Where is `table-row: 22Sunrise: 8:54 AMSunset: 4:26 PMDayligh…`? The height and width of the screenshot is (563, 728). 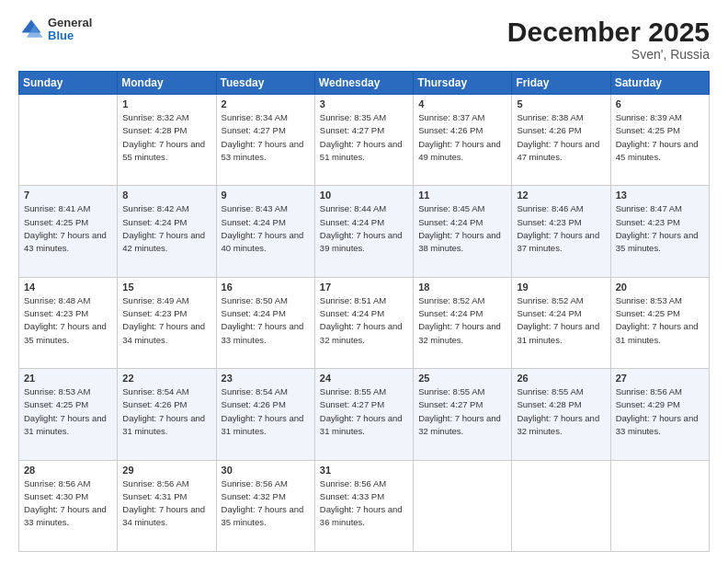 table-row: 22Sunrise: 8:54 AMSunset: 4:26 PMDayligh… is located at coordinates (167, 414).